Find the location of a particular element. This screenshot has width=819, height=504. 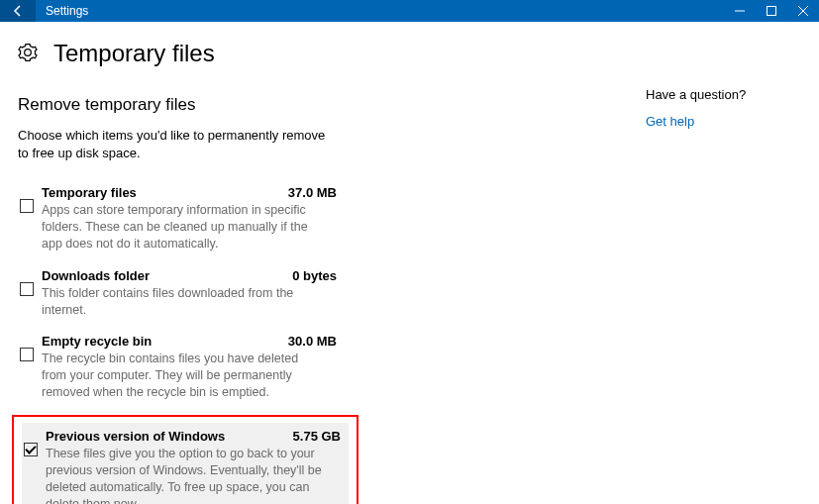

item-desc: The recycle bin contains files you have … is located at coordinates (180, 376).